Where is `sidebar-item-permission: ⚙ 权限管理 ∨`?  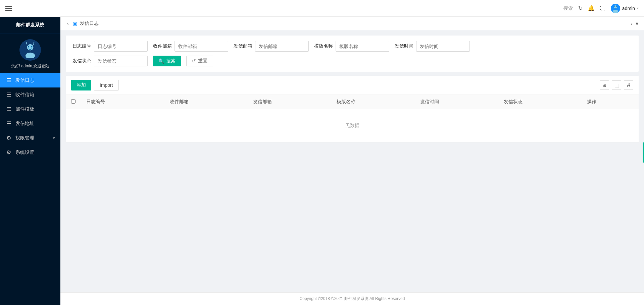
sidebar-item-permission: ⚙ 权限管理 ∨ is located at coordinates (30, 138).